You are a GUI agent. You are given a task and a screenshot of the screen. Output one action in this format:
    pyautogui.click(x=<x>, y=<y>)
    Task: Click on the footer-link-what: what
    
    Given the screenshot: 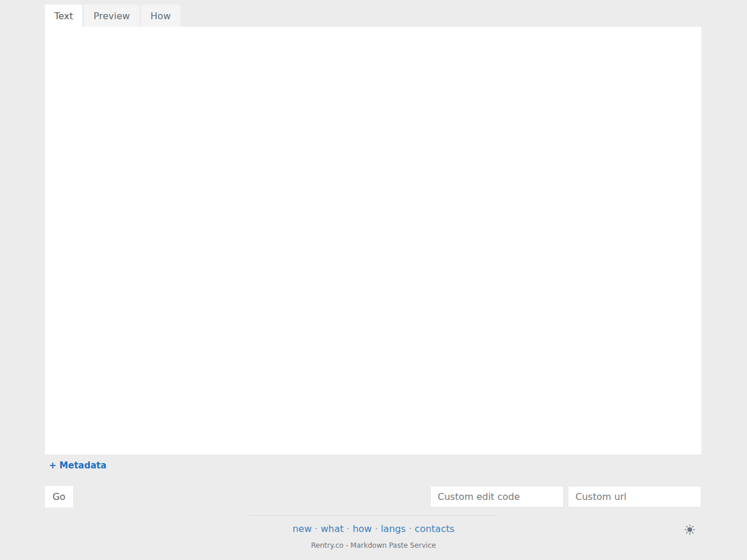 What is the action you would take?
    pyautogui.click(x=333, y=528)
    